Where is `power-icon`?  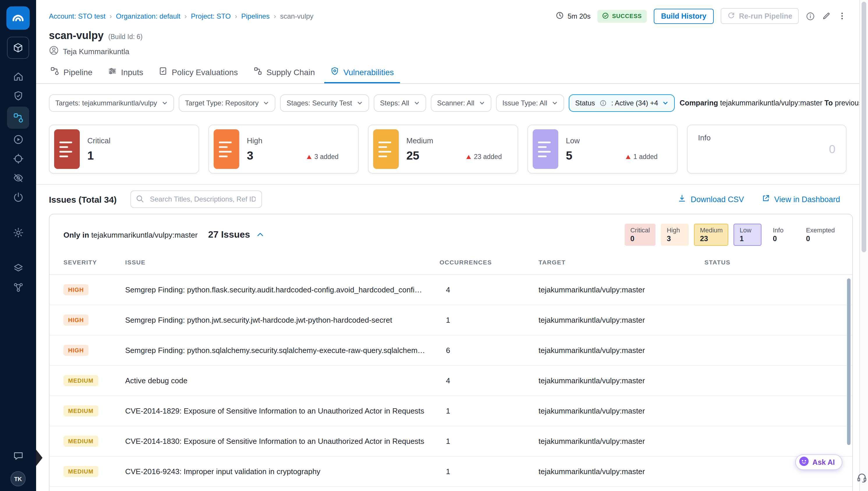
power-icon is located at coordinates (18, 197).